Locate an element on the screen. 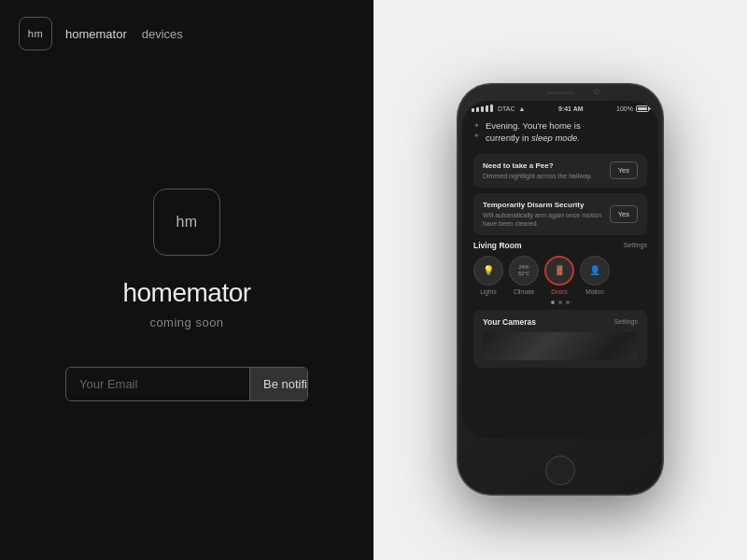 The height and width of the screenshot is (560, 747). sleep-mode-text: sleep mode. is located at coordinates (556, 138).